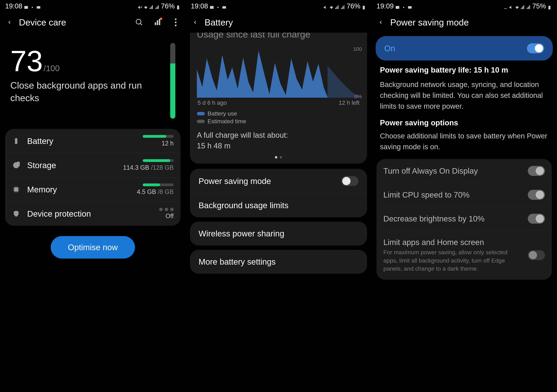 The width and height of the screenshot is (557, 392). What do you see at coordinates (270, 181) in the screenshot?
I see `power-saving-label: Power saving mode` at bounding box center [270, 181].